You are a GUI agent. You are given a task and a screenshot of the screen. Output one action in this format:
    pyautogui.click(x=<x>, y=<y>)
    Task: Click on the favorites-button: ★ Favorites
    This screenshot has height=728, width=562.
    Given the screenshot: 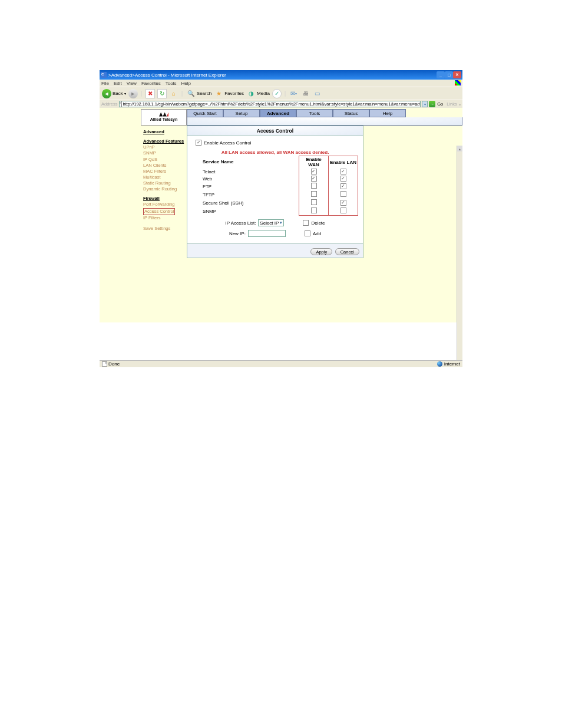 What is the action you would take?
    pyautogui.click(x=229, y=94)
    